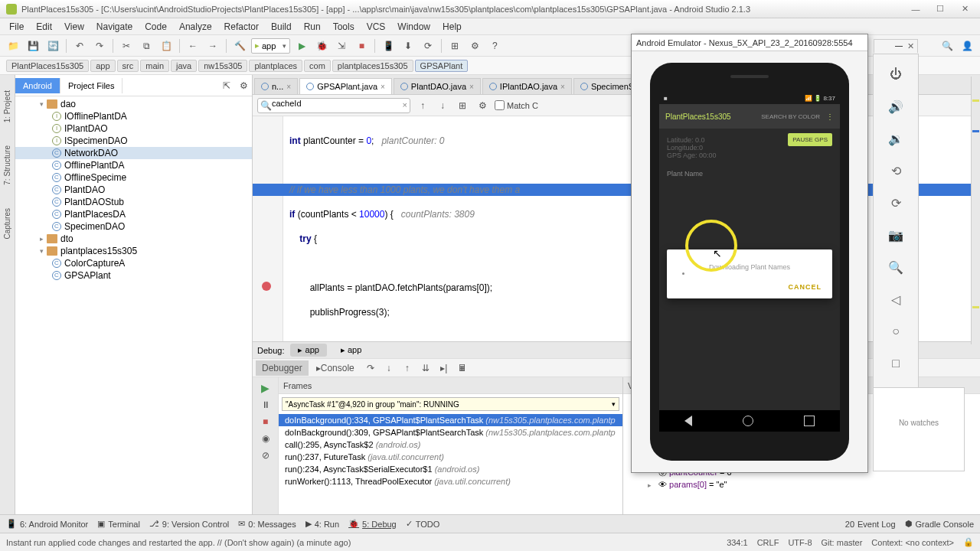  What do you see at coordinates (408, 46) in the screenshot?
I see `sdk-icon: ⬇` at bounding box center [408, 46].